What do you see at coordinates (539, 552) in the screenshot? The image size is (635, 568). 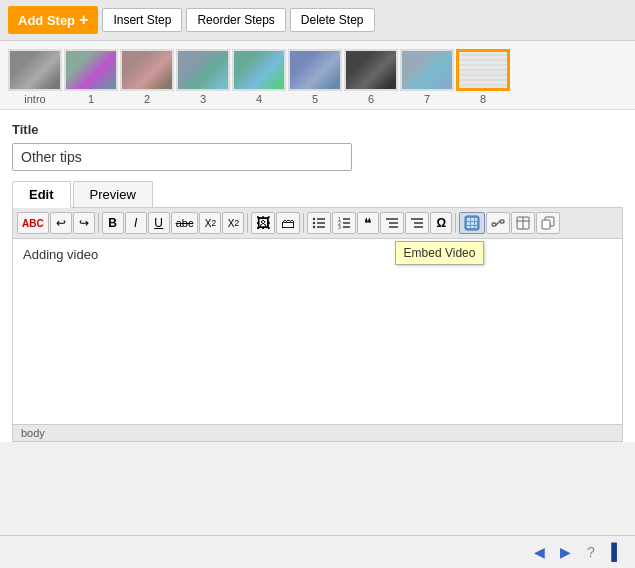 I see `nav-left-icon: ◀` at bounding box center [539, 552].